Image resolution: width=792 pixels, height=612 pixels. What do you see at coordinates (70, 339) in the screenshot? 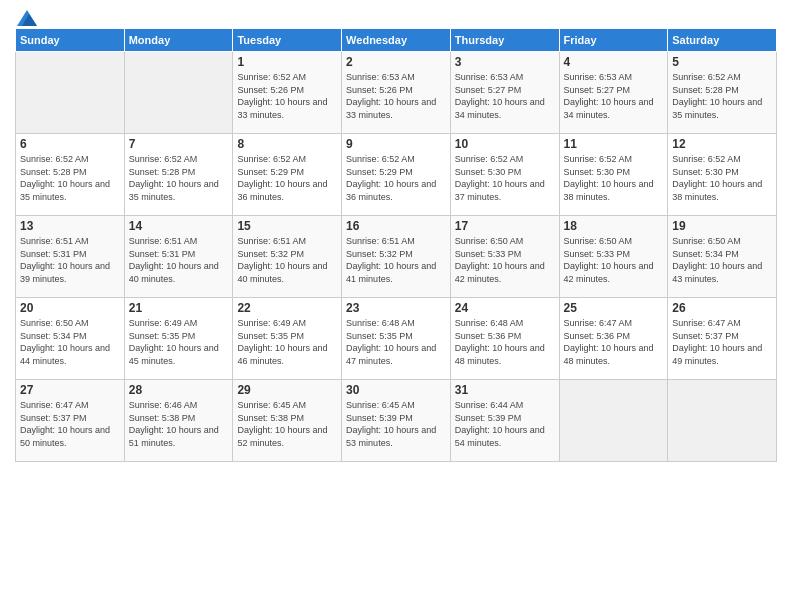
I see `calendar-cell: 20Sunrise: 6:50 AMSunset: 5:34 PMDayligh…` at bounding box center [70, 339].